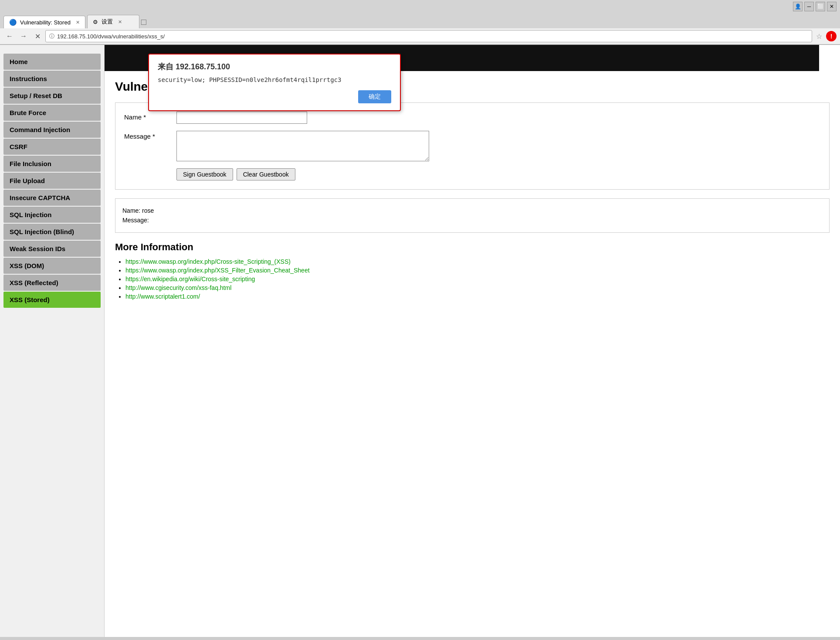  What do you see at coordinates (809, 7) in the screenshot?
I see `minimize-btn: ─` at bounding box center [809, 7].